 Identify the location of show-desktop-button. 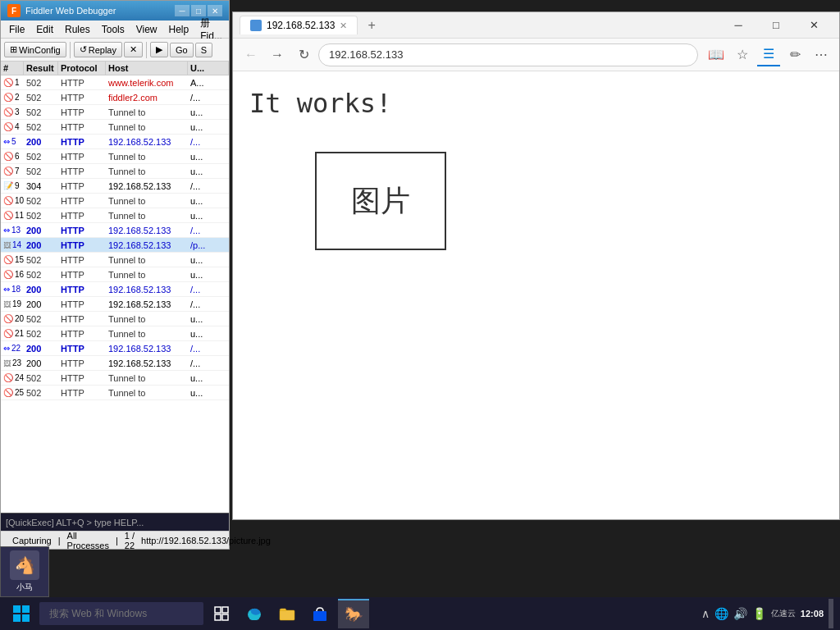
(831, 614).